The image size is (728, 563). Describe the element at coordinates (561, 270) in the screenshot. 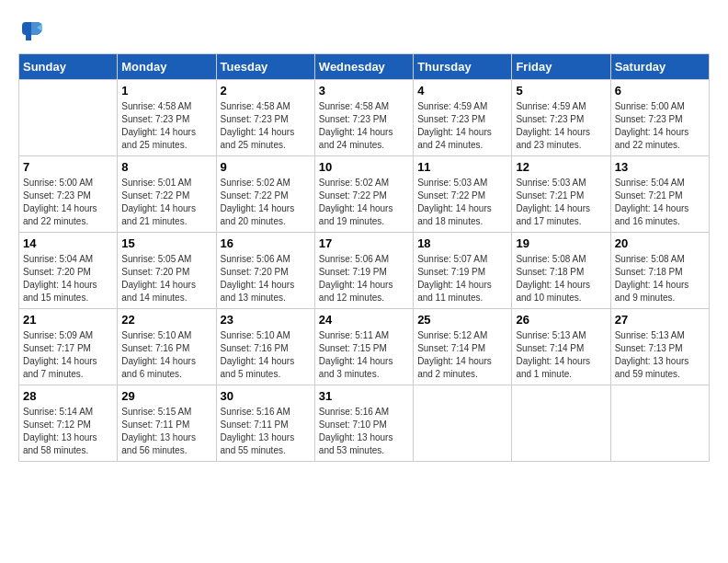

I see `calendar-cell: 19Sunrise: 5:08 AMSunset: 7:18 PMDayligh…` at that location.